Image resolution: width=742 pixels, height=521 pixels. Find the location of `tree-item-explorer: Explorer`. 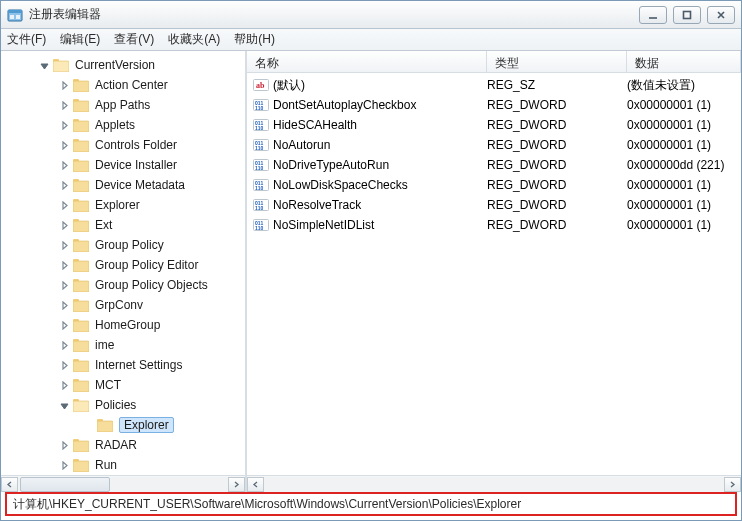

tree-item-explorer: Explorer is located at coordinates (123, 205).